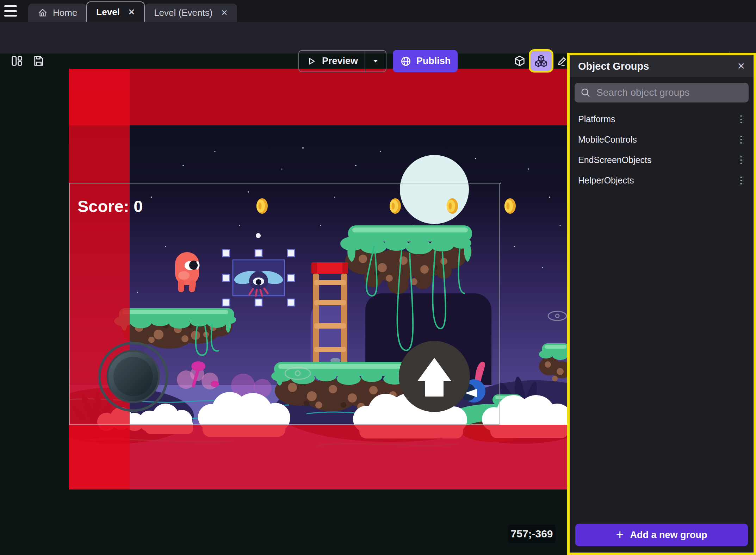  I want to click on object-groups-panel-icon, so click(541, 61).